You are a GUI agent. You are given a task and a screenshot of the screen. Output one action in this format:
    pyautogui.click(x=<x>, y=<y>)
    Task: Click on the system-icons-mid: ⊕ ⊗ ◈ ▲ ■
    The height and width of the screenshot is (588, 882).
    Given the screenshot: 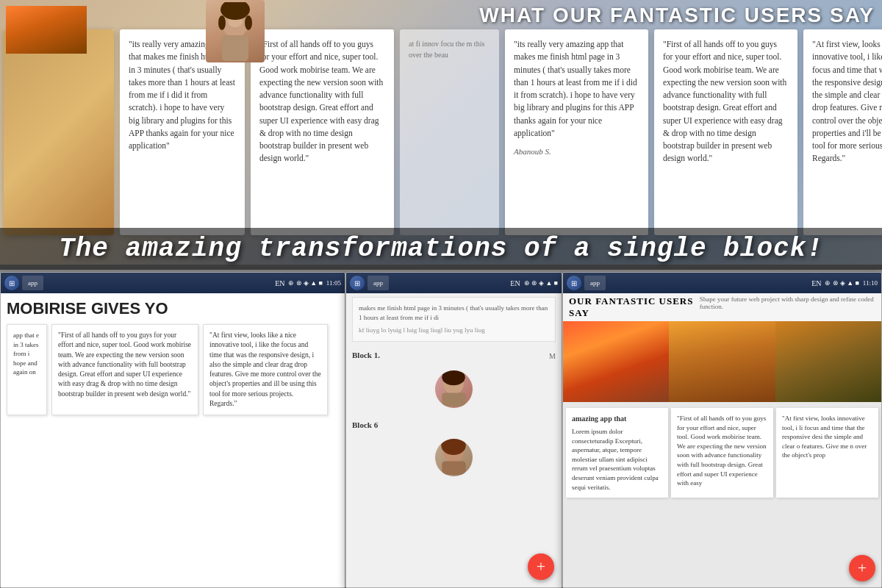 What is the action you would take?
    pyautogui.click(x=541, y=283)
    